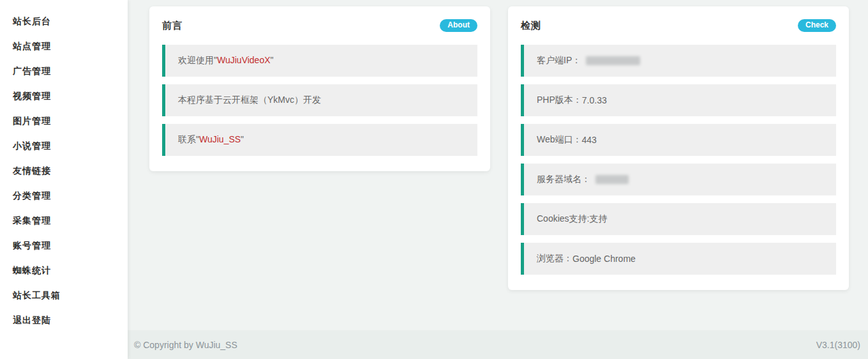 The width and height of the screenshot is (868, 359). I want to click on check-item-label: 浏览器：, so click(555, 259).